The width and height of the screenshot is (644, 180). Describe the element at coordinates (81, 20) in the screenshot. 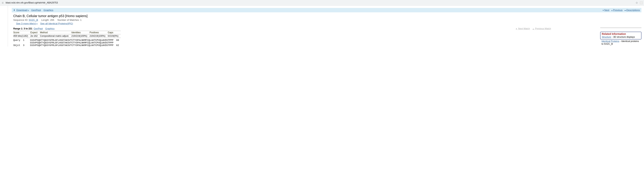

I see `matches-value: 1` at that location.